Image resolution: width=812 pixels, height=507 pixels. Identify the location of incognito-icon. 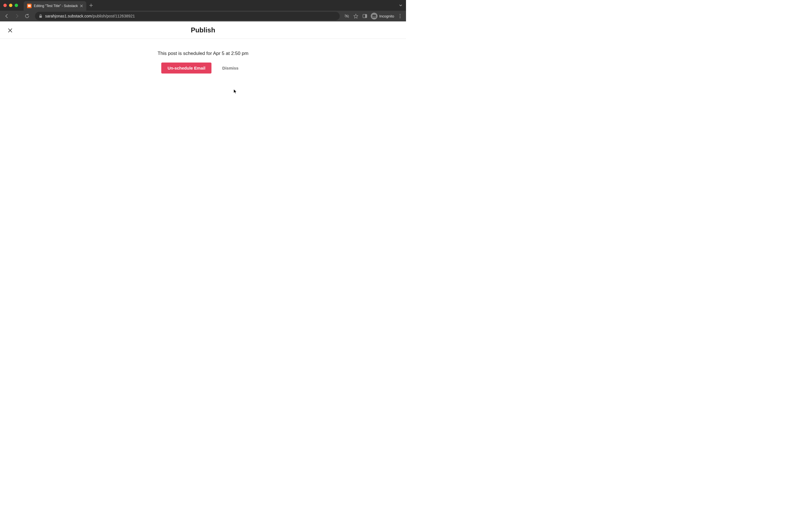
(374, 16).